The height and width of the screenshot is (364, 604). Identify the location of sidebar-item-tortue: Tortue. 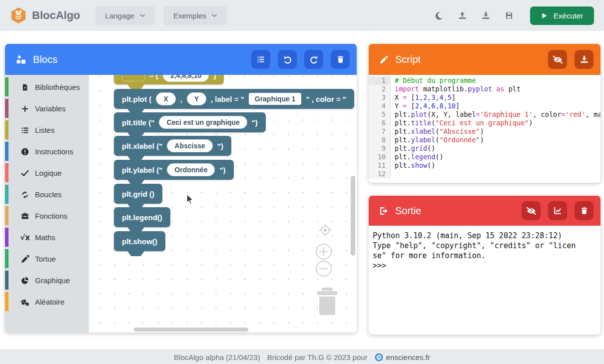
(47, 259).